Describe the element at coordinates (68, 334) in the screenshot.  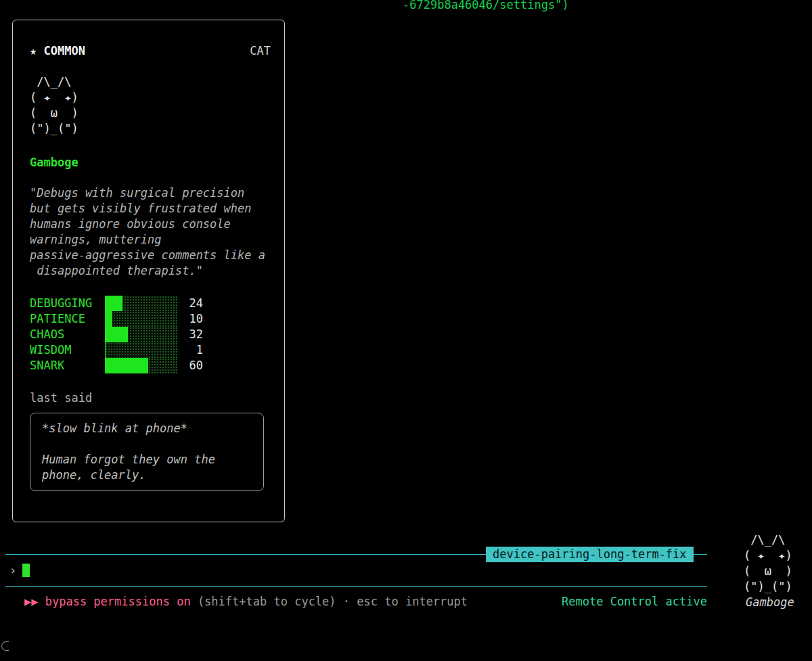
I see `stat-label: CHAOS` at that location.